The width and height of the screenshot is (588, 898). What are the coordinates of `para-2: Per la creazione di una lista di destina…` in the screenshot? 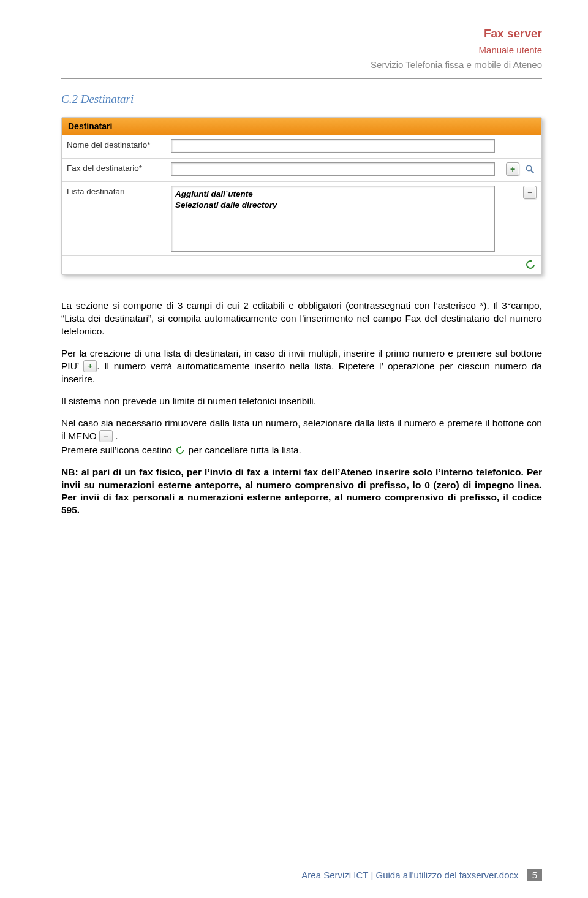 It's located at (301, 366).